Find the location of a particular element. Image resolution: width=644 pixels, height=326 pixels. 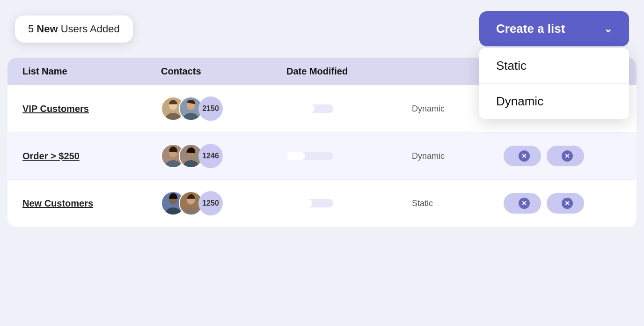

count-badge-vip: 2150 is located at coordinates (211, 109).